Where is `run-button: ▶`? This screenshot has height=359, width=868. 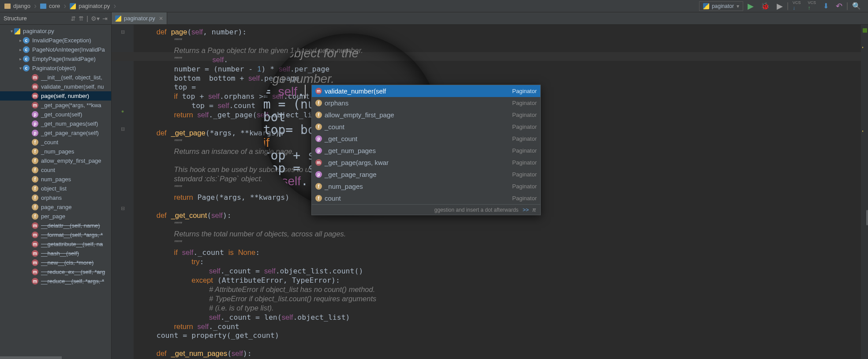 run-button: ▶ is located at coordinates (751, 6).